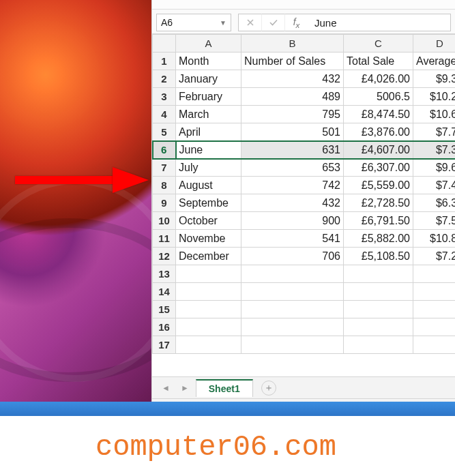 The width and height of the screenshot is (455, 476). What do you see at coordinates (435, 97) in the screenshot?
I see `cell: $10.24` at bounding box center [435, 97].